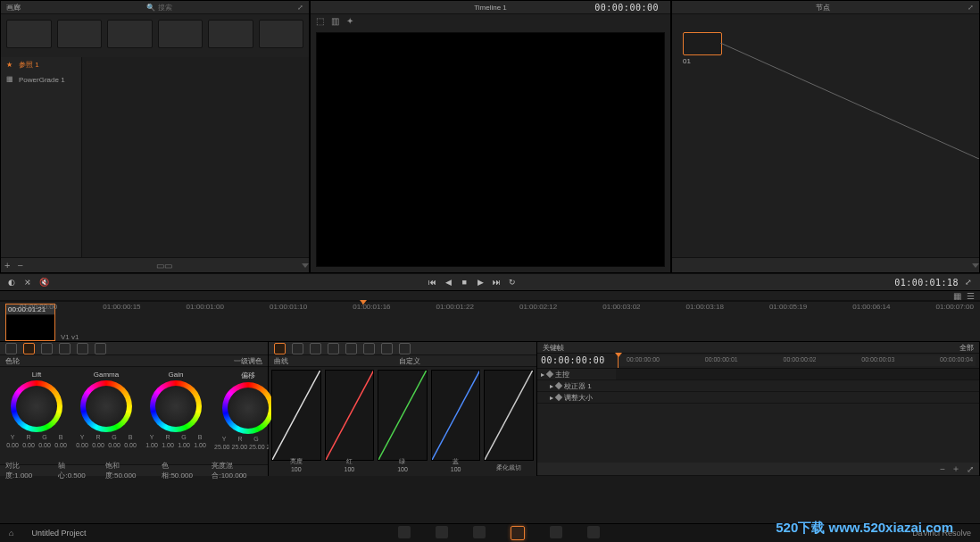 This screenshot has width=980, height=542. What do you see at coordinates (509, 415) in the screenshot?
I see `curve-softclip: 柔化裁切` at bounding box center [509, 415].